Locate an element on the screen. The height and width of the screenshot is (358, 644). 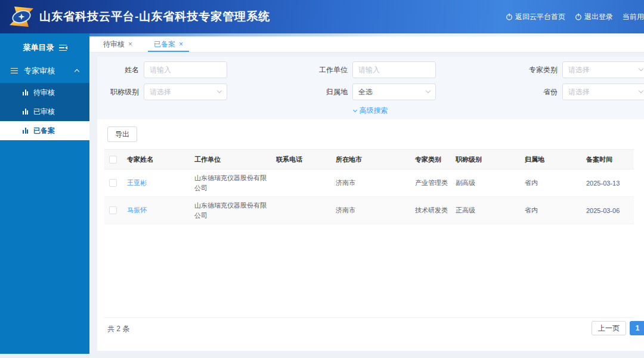
location-select is located at coordinates (394, 92).